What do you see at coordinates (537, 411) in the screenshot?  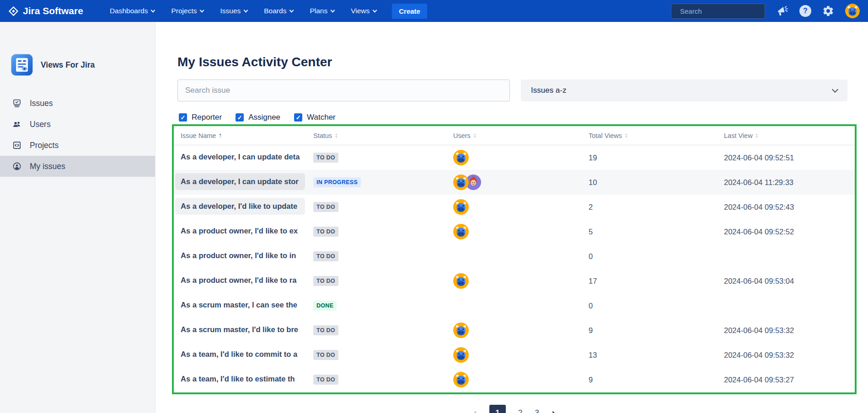 I see `page-3-button: 3` at bounding box center [537, 411].